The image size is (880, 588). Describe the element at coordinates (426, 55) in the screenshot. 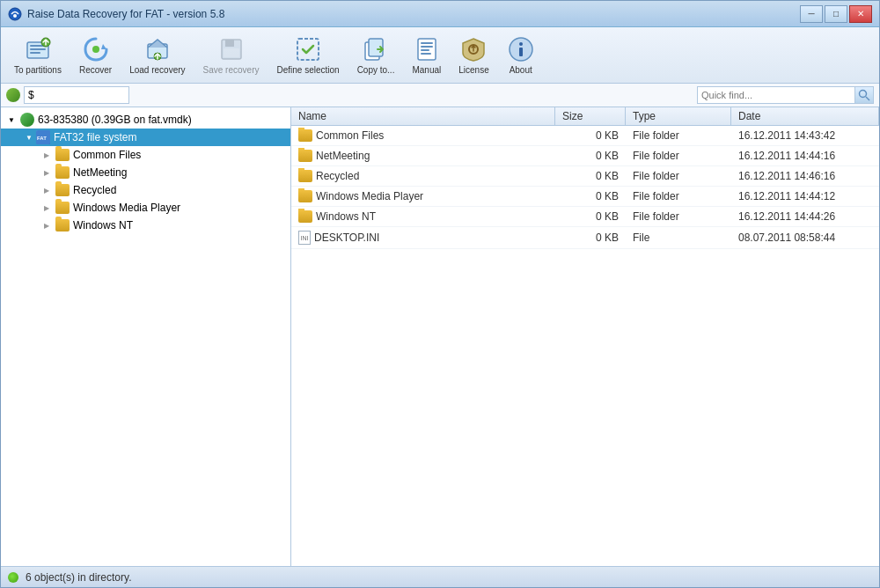

I see `manual-button: Manual` at that location.